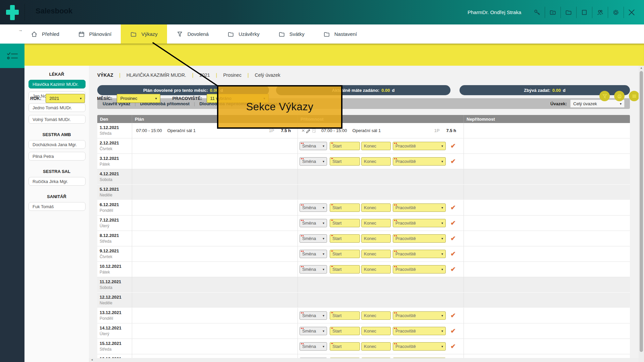 The image size is (644, 362). Describe the element at coordinates (604, 96) in the screenshot. I see `filter-funnel-button` at that location.